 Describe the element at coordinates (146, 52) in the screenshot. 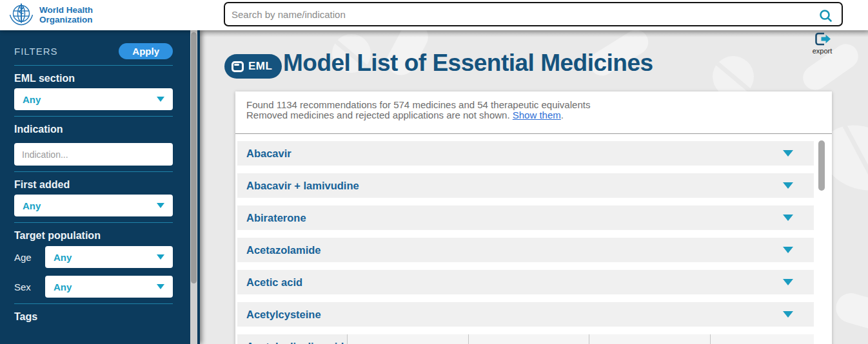

I see `apply-button: Apply` at that location.